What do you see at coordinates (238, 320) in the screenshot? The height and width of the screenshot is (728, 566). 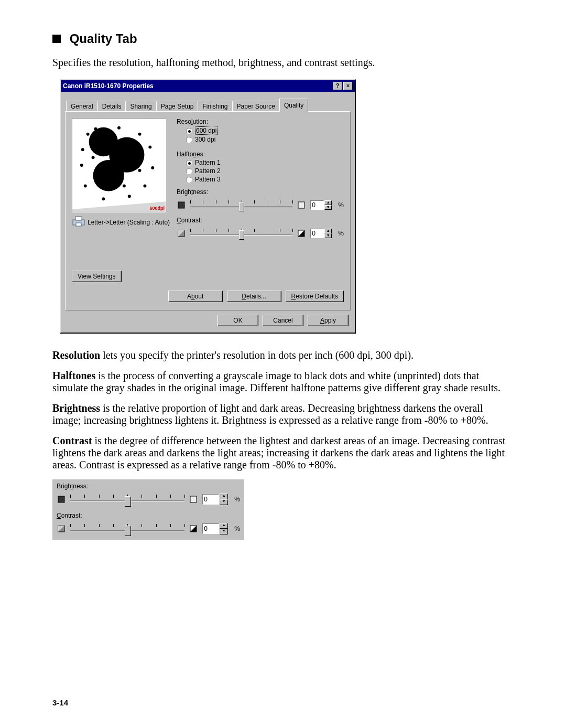 I see `ok-button: OK` at bounding box center [238, 320].